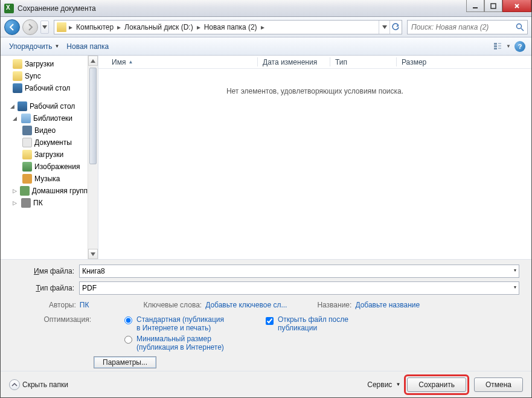 Image resolution: width=532 pixels, height=398 pixels. I want to click on libraries-icon, so click(26, 118).